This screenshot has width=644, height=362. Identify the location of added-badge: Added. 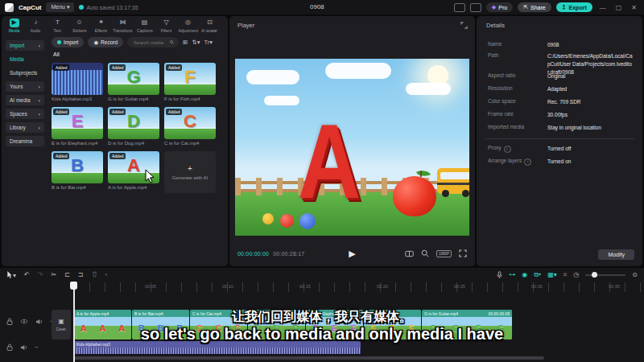
(174, 68).